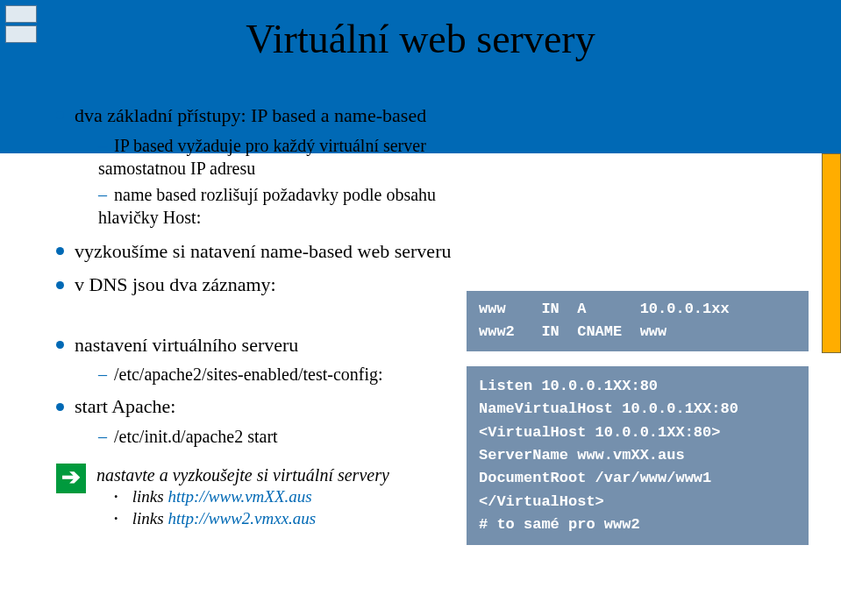 This screenshot has height=616, width=841. Describe the element at coordinates (258, 286) in the screenshot. I see `bullet-dns: v DNS jsou dva záznamy:` at that location.